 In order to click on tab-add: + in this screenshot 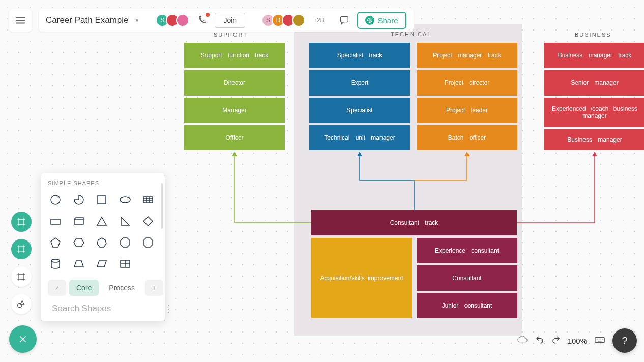, I will do `click(154, 288)`.